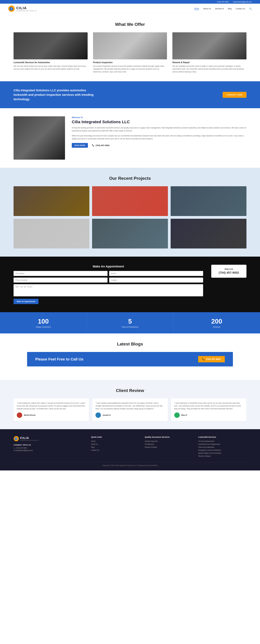 Image resolution: width=260 pixels, height=644 pixels. Describe the element at coordinates (222, 447) in the screenshot. I see `footer-col-locksmith: Locksmith Services Car Key Replacement A…` at that location.